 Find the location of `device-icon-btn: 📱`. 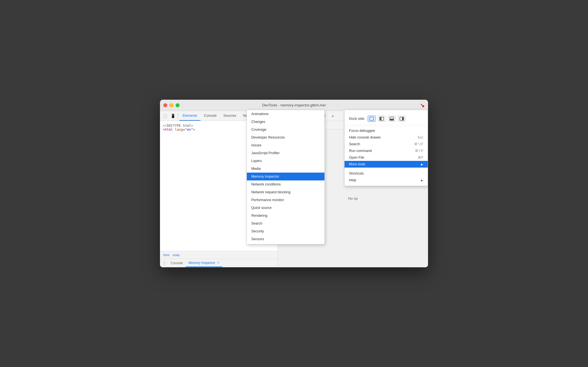

device-icon-btn: 📱 is located at coordinates (173, 116).